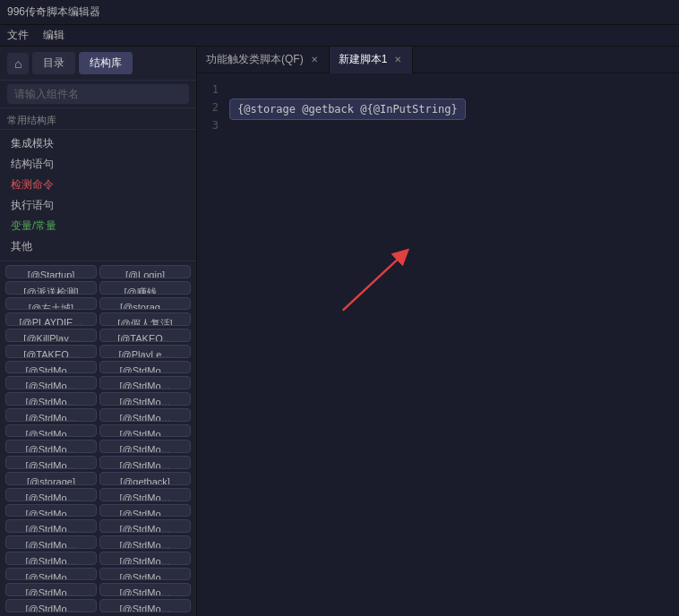 The width and height of the screenshot is (679, 616). What do you see at coordinates (51, 304) in the screenshot?
I see `component-btn-4: [@左土城]` at bounding box center [51, 304].